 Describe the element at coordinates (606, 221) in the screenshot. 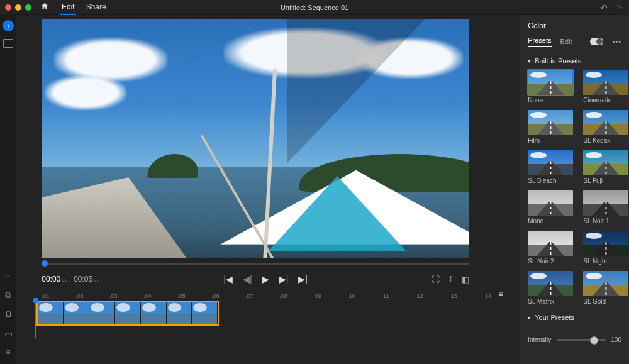

I see `preset-label: SL Noir 1` at that location.